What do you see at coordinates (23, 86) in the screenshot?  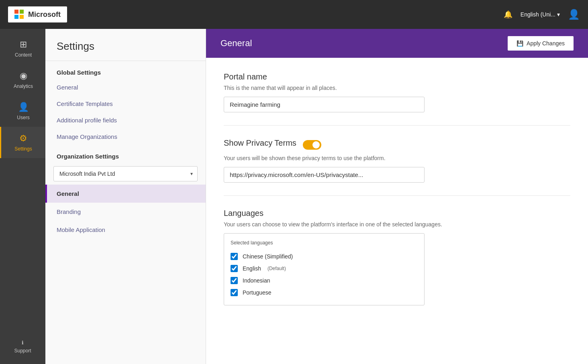 I see `nav-label-analytics: Analytics` at bounding box center [23, 86].